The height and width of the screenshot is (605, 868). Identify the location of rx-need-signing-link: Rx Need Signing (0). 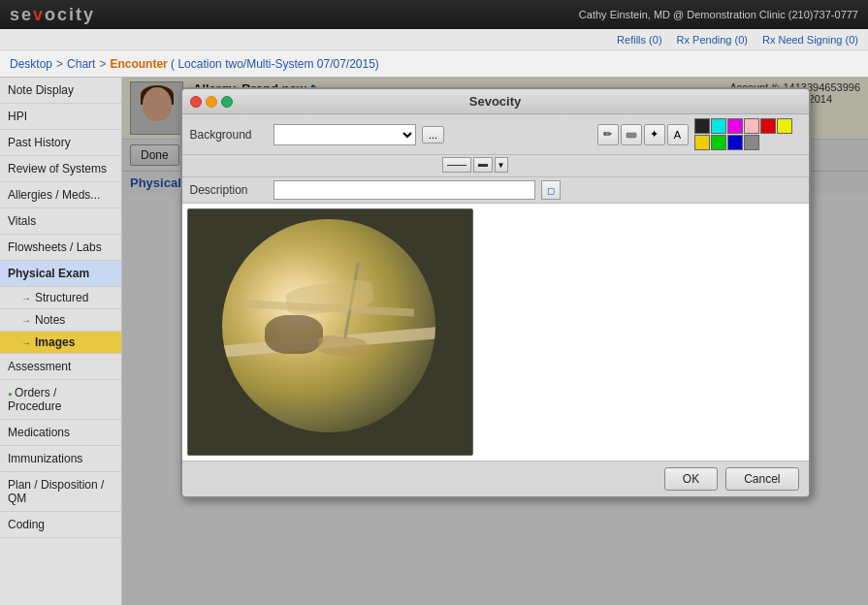
(811, 40).